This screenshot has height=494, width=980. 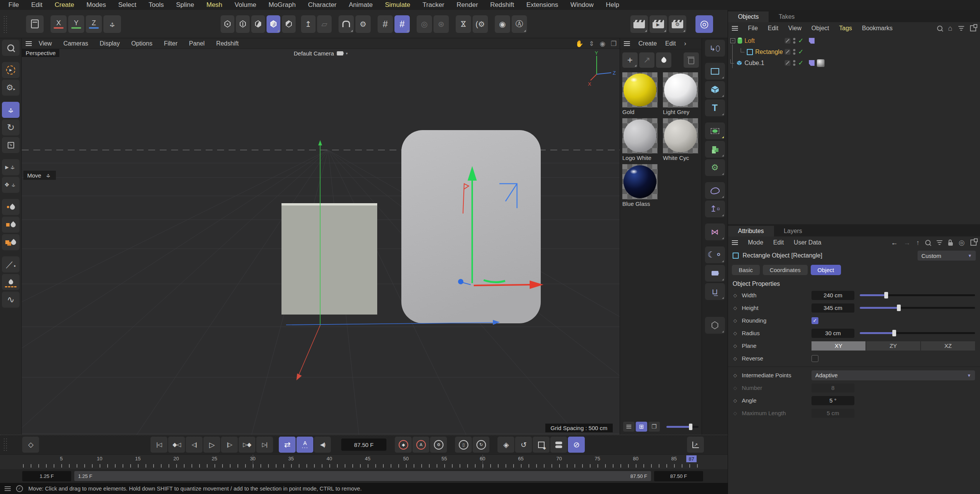 I want to click on menu-tracker: Tracker, so click(x=434, y=5).